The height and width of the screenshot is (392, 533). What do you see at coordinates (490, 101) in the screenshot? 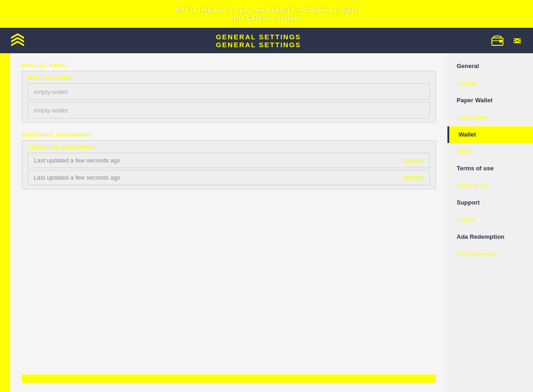
I see `sidebar-item-paper-wallet1: Paper Wallet` at bounding box center [490, 101].